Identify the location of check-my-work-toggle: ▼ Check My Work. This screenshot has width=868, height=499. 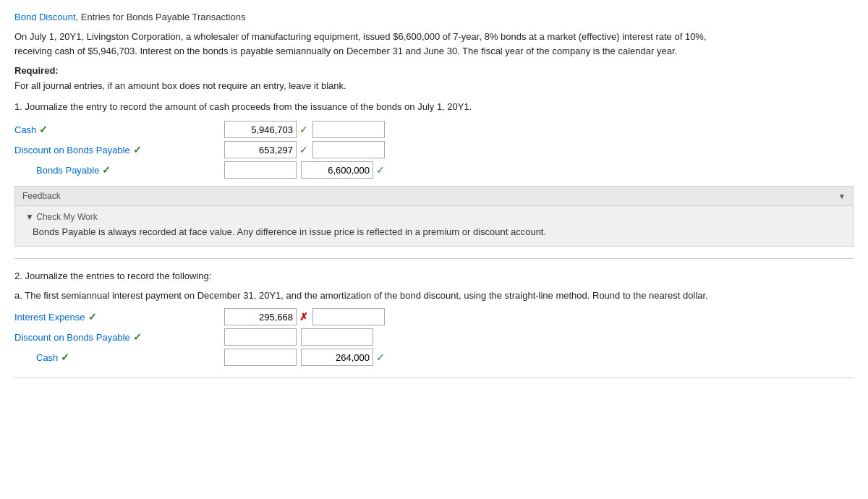
(434, 217).